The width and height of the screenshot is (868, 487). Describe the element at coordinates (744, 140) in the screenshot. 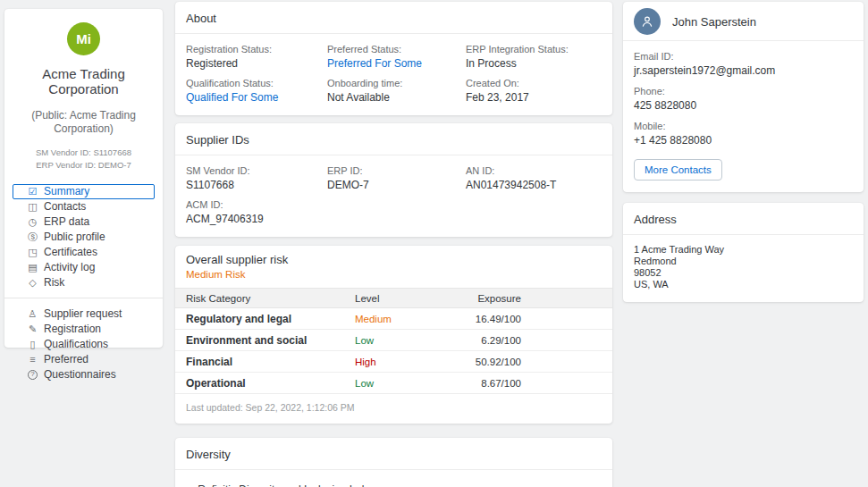

I see `mobile-value: +1 425 8828080` at that location.